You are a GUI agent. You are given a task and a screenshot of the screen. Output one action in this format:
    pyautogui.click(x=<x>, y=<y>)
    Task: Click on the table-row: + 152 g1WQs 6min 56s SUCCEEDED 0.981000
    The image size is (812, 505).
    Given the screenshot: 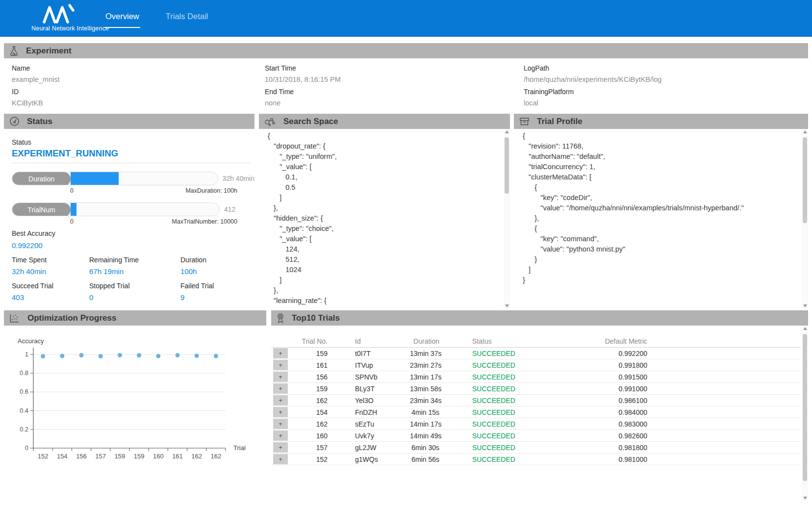 What is the action you would take?
    pyautogui.click(x=536, y=459)
    